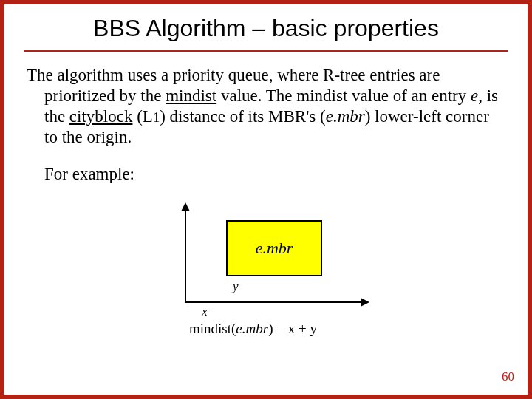 The image size is (532, 399). Describe the element at coordinates (365, 302) in the screenshot. I see `axis-x-arrow-icon` at that location.